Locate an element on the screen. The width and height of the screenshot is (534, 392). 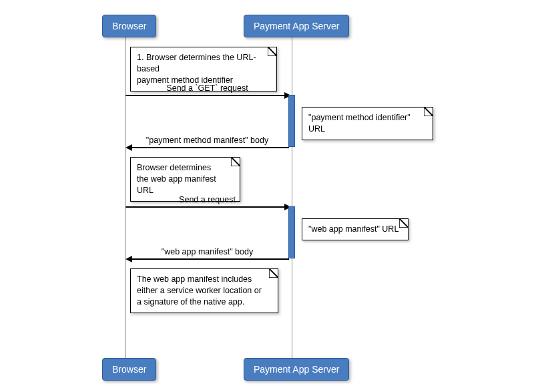
message-send-request-line is located at coordinates (206, 207).